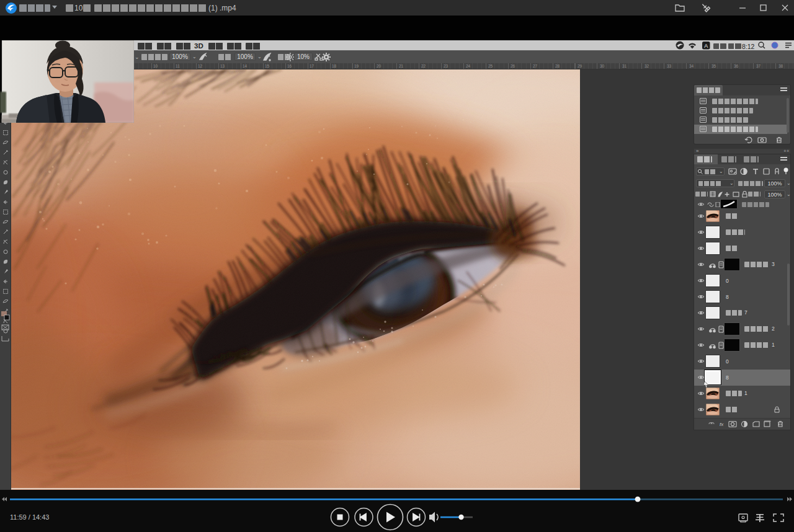 The image size is (794, 532). Describe the element at coordinates (722, 424) in the screenshot. I see `svg-text: fx` at that location.